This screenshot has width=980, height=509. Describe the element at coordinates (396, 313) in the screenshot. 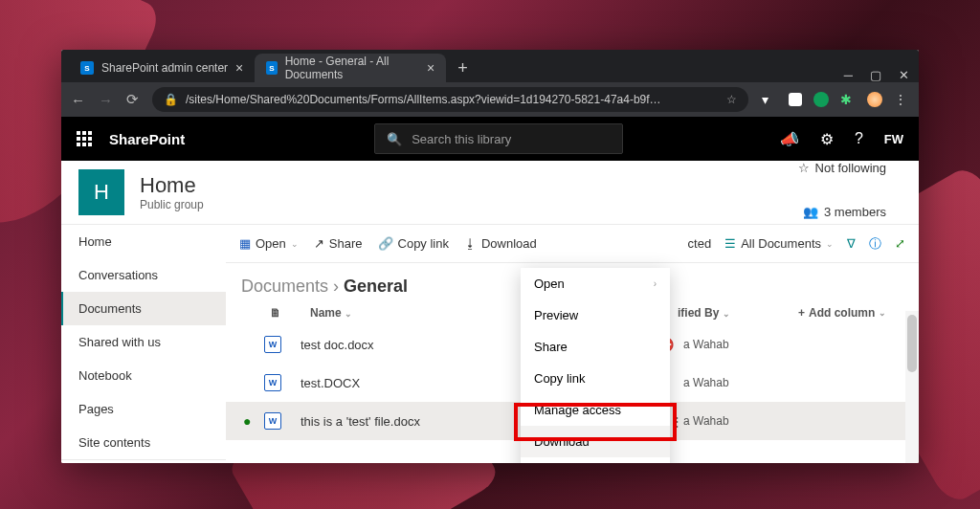

I see `name-column: Name ⌄` at that location.